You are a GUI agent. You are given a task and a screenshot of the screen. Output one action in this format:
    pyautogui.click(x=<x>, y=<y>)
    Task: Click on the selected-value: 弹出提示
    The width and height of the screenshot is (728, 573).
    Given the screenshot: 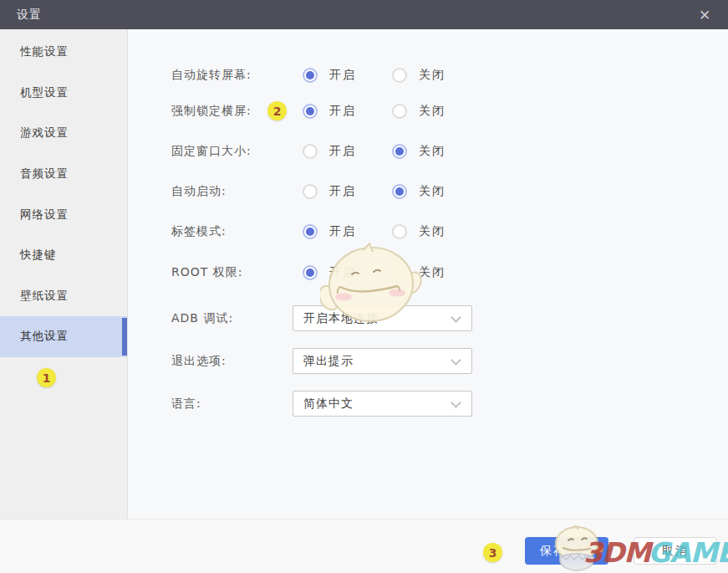 What is the action you would take?
    pyautogui.click(x=328, y=361)
    